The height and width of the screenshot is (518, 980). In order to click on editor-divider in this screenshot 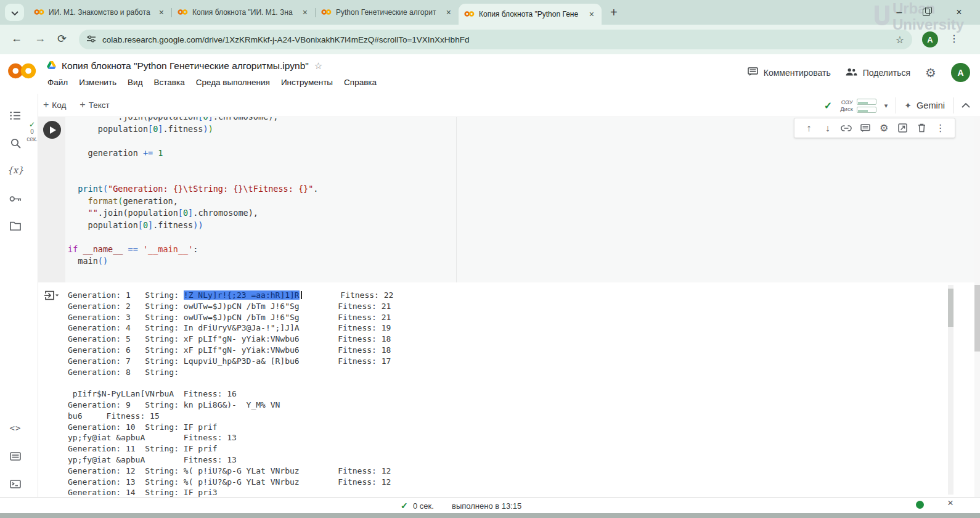, I will do `click(456, 200)`.